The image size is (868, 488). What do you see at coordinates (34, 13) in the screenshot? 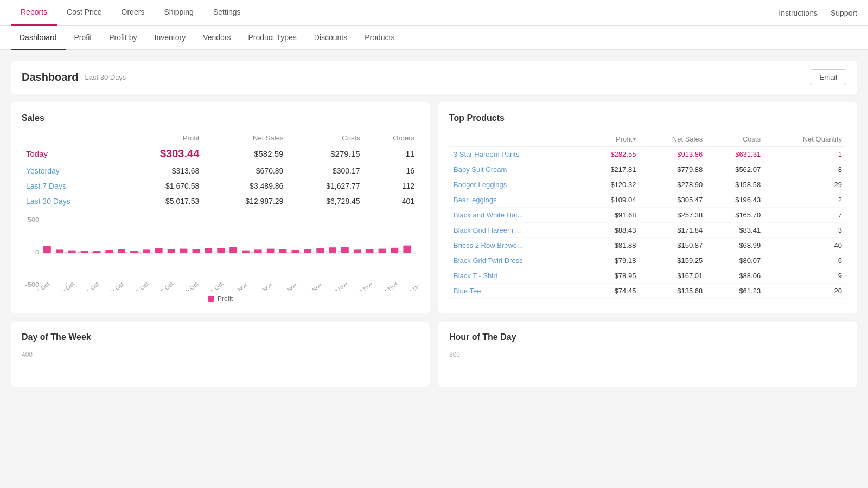
I see `nav-reports: Reports` at bounding box center [34, 13].